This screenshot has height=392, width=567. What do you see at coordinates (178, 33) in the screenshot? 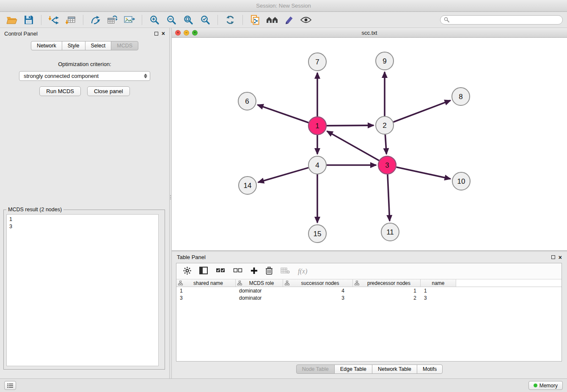
I see `window-close-icon: ×` at bounding box center [178, 33].